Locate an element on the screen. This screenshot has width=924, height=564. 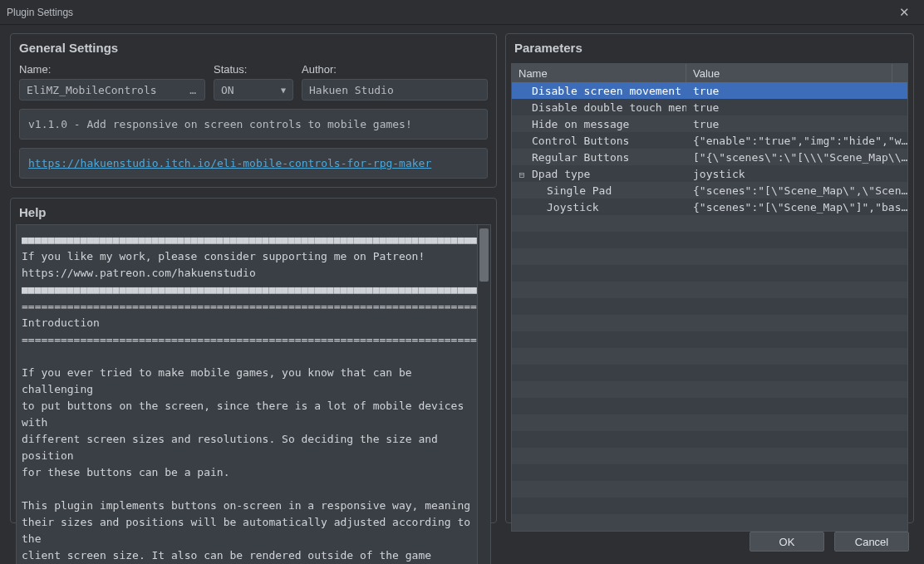
plugin-description-text: v1.1.0 - Add responsive on screen contro… is located at coordinates (220, 125).